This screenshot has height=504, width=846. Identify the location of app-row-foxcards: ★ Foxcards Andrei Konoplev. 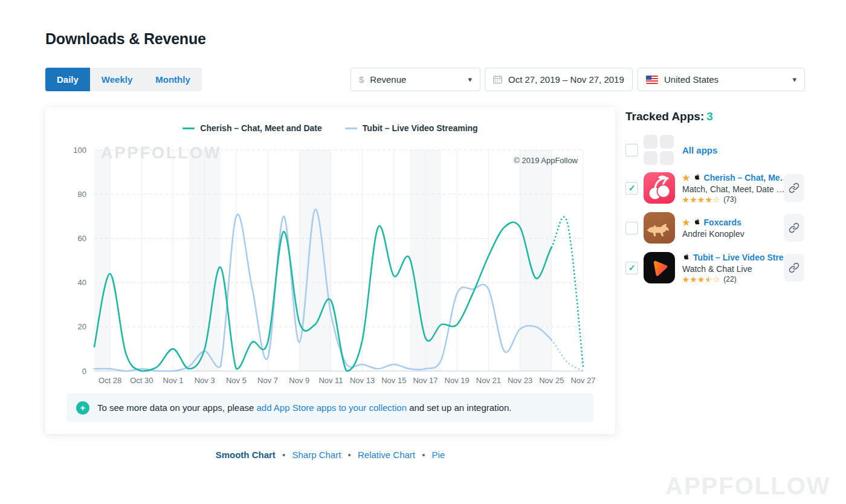
(715, 228).